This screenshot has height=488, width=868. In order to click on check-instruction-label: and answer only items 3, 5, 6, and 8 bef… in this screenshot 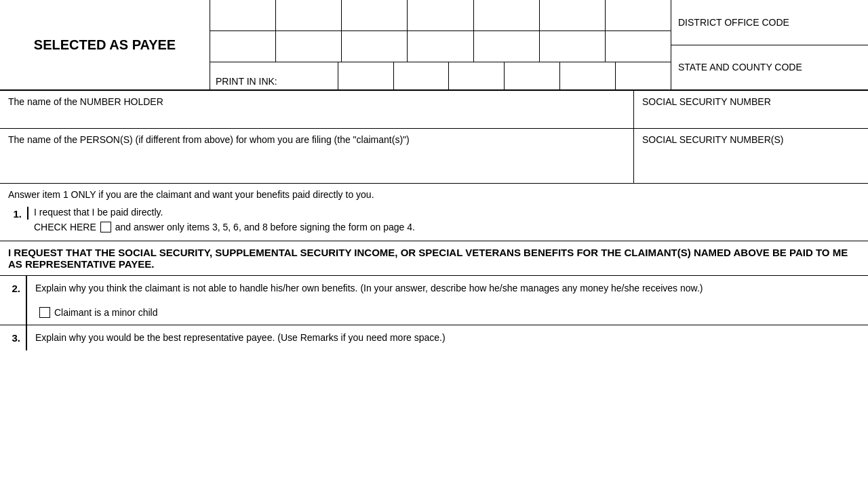, I will do `click(265, 227)`.